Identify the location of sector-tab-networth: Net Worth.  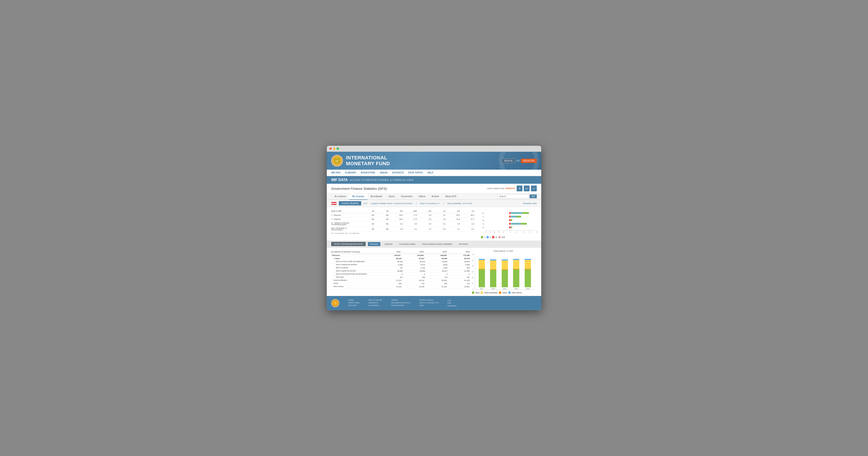
(463, 244).